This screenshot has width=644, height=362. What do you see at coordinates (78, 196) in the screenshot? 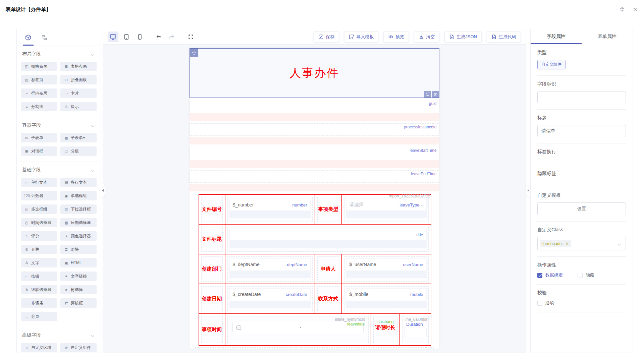
I see `sidebar-item: ◉ 单选框组` at bounding box center [78, 196].